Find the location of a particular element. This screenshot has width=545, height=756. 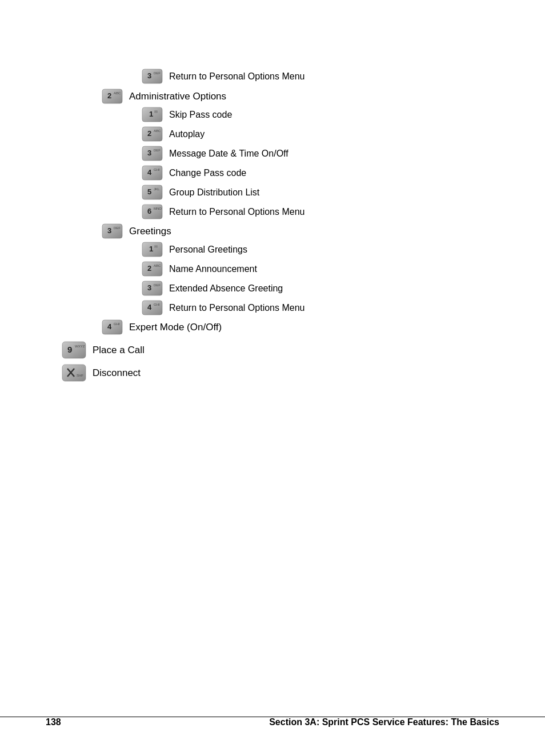

key-badge-2abc-admin: 2 ABC is located at coordinates (113, 97).